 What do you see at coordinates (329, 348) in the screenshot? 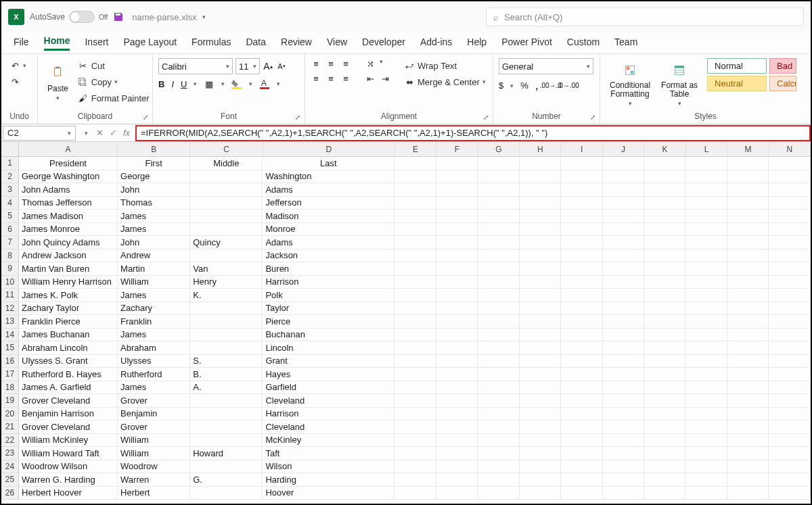
I see `cell: Lincoln` at bounding box center [329, 348].